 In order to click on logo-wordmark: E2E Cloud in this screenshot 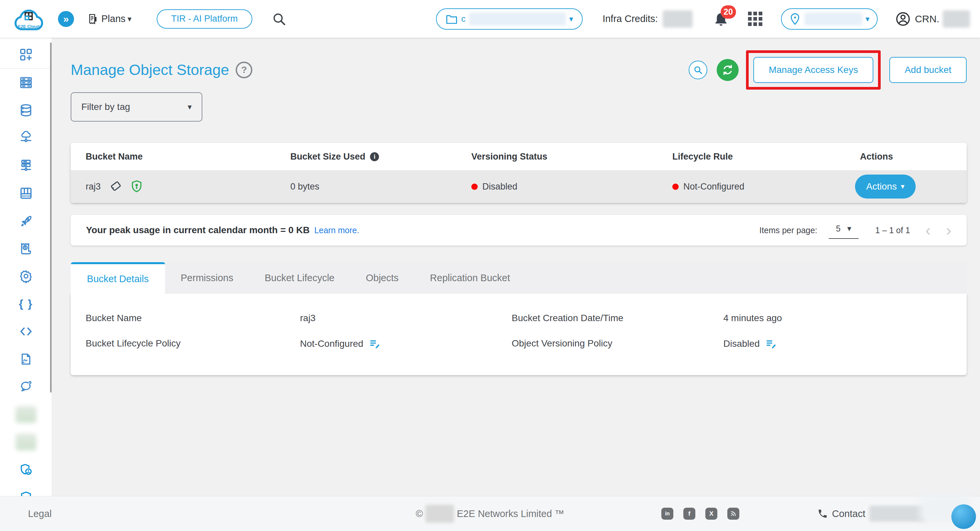, I will do `click(28, 27)`.